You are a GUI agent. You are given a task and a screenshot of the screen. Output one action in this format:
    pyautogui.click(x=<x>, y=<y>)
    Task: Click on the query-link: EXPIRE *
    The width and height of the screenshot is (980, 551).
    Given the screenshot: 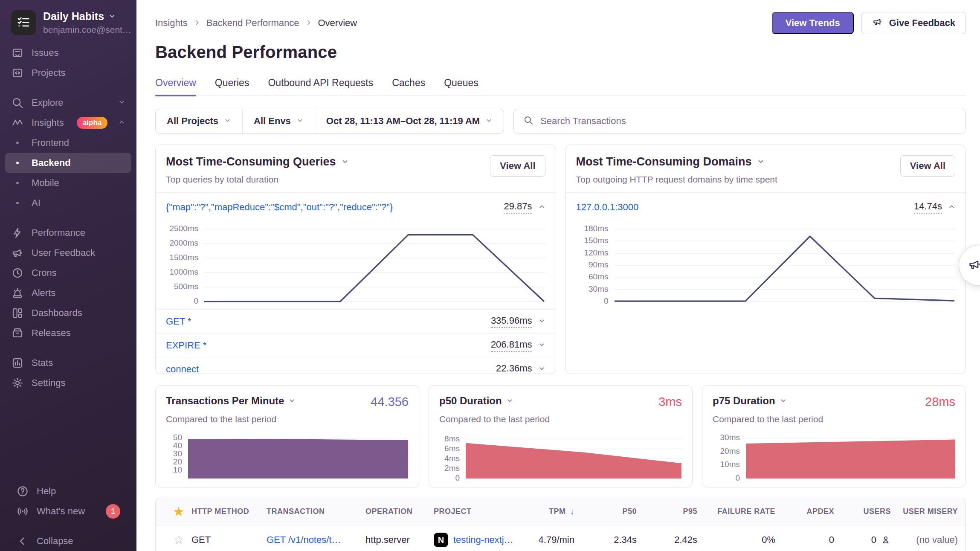 What is the action you would take?
    pyautogui.click(x=186, y=345)
    